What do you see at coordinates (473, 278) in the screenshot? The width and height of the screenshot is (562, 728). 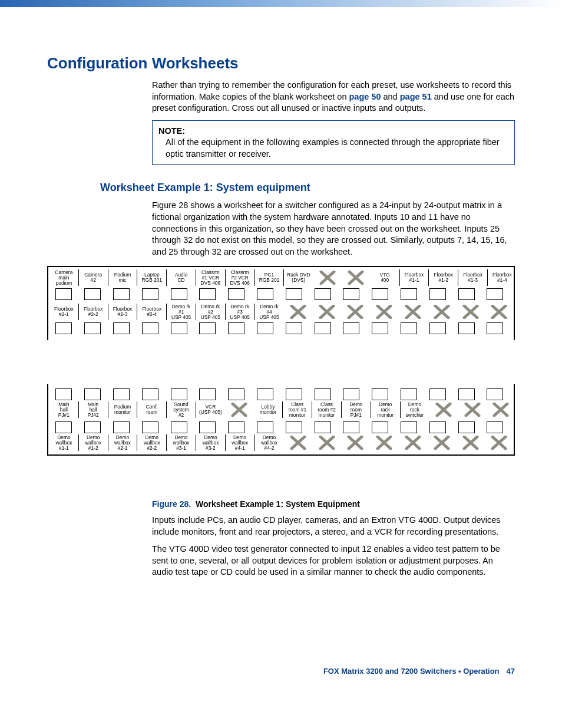 I see `worksheet-cell-label: Floorbox #1-3` at bounding box center [473, 278].